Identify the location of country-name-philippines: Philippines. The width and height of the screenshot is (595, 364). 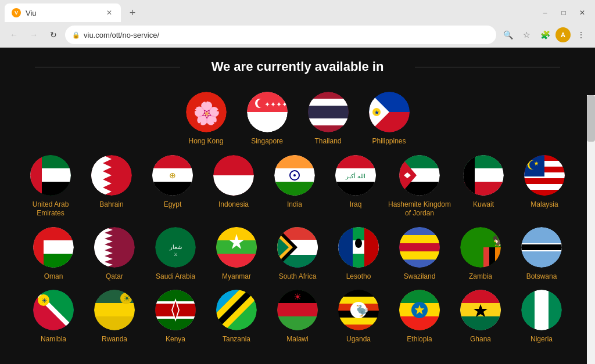
(389, 142).